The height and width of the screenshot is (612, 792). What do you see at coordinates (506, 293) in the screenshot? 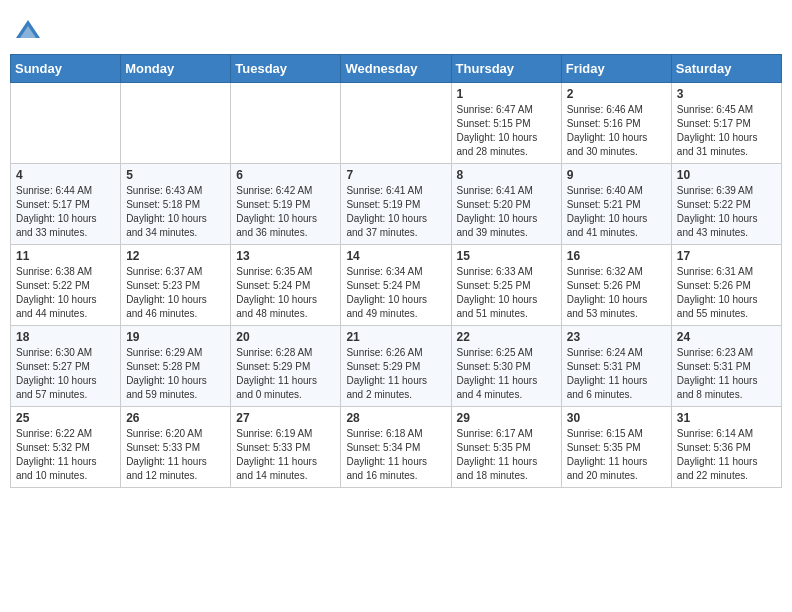
I see `day-info: Sunrise: 6:33 AM Sunset: 5:25 PM Dayligh…` at bounding box center [506, 293].